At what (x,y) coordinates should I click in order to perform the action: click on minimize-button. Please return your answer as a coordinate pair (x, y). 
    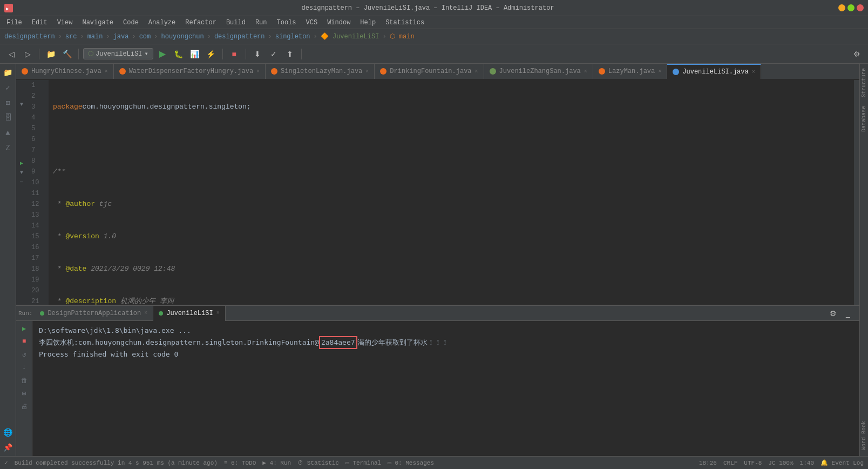
    Looking at the image, I should click on (842, 8).